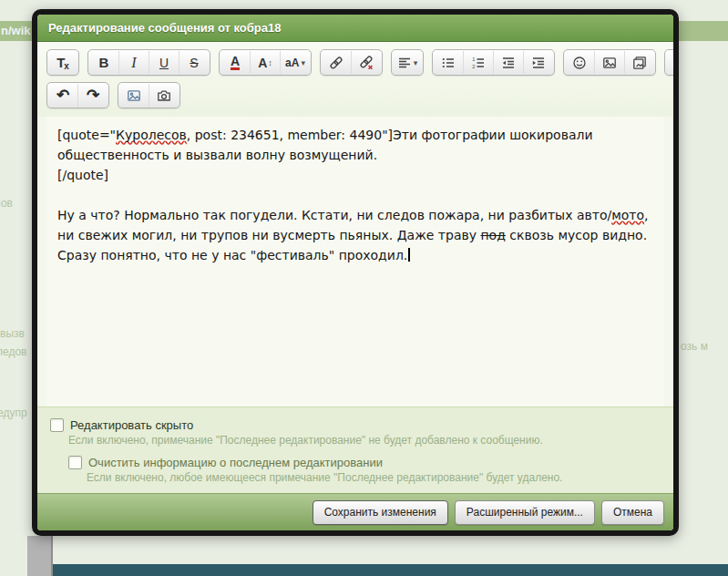 This screenshot has width=728, height=576. I want to click on editor-toolbar: Tx B I U S A A↕ aA▾, so click(355, 79).